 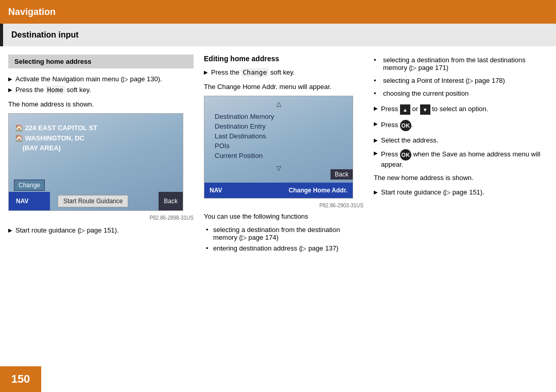 I want to click on menu-screen-bottom-bar: NAV Change Home Addr., so click(x=279, y=190).